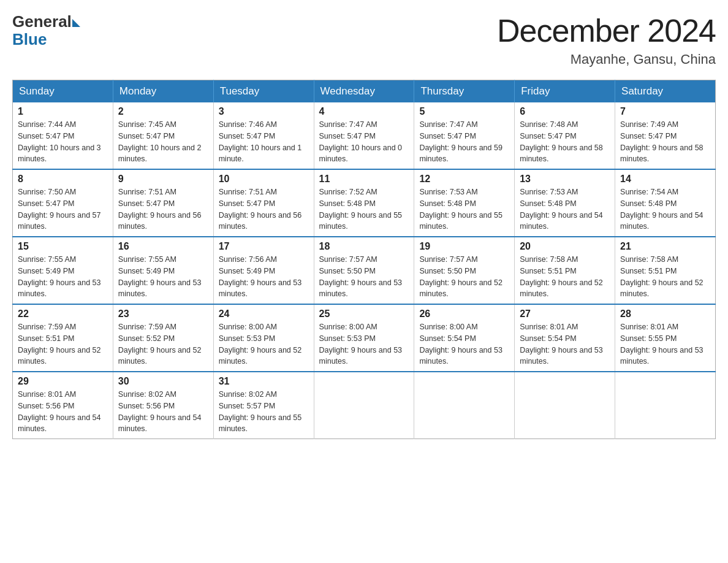  Describe the element at coordinates (264, 405) in the screenshot. I see `calendar-day-cell: 31 Sunrise: 8:02 AMSunset: 5:57 PMDaylig…` at that location.